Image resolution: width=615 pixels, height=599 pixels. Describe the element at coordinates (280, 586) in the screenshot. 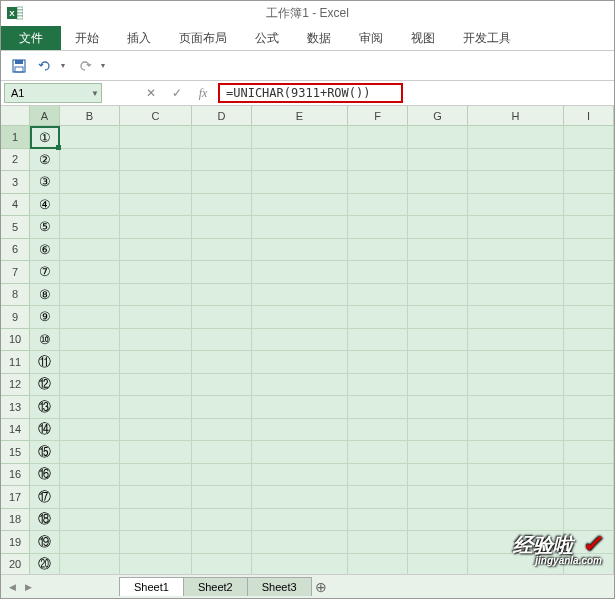

I see `sheet-tab-3: Sheet3` at that location.